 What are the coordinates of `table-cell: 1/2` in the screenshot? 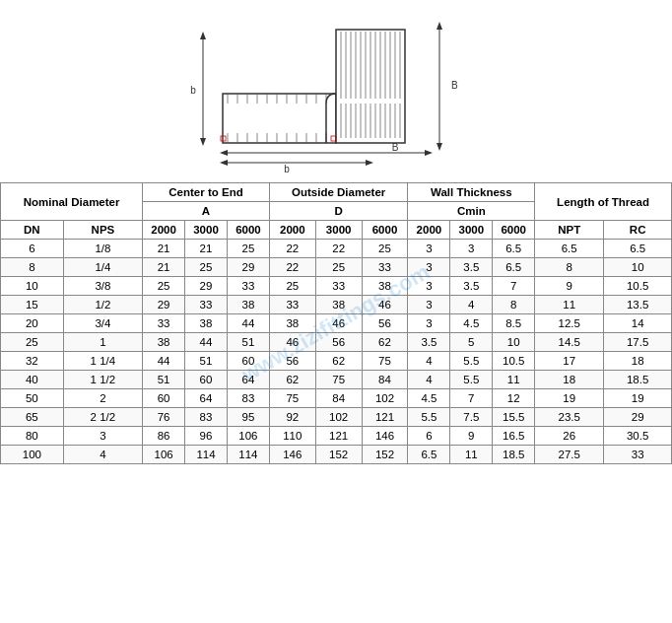 It's located at (102, 306).